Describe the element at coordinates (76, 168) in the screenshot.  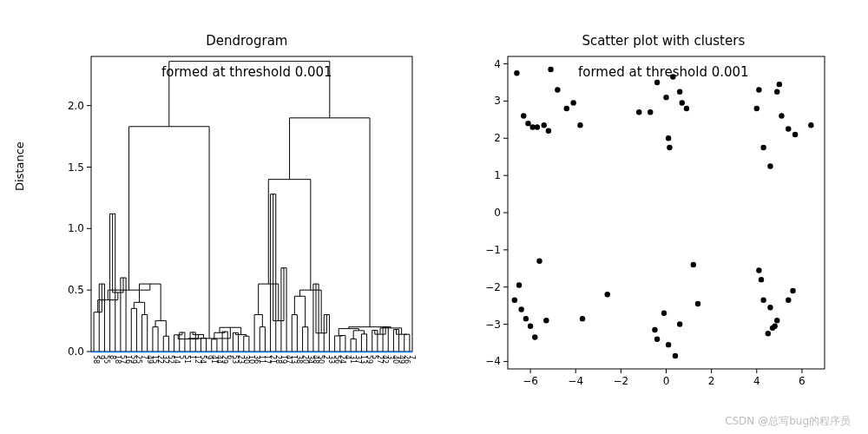
I see `svg-text: 1.5` at that location.